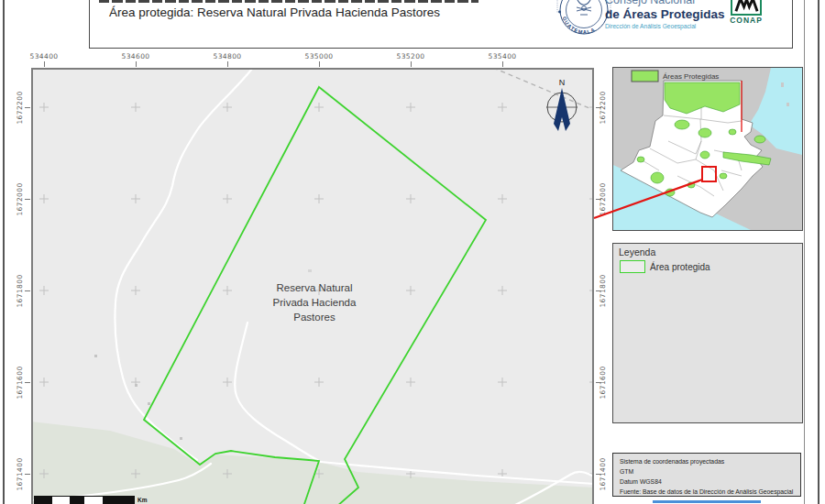 Image resolution: width=825 pixels, height=504 pixels. Describe the element at coordinates (691, 77) in the screenshot. I see `overview-legend-label: Áreas Protegidas` at that location.